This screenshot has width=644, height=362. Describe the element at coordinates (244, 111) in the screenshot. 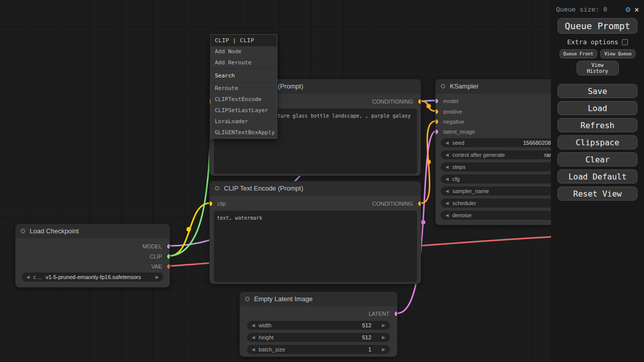

I see `menu-item-clipsetlastlayer: CLIPSetLastLayer` at that location.